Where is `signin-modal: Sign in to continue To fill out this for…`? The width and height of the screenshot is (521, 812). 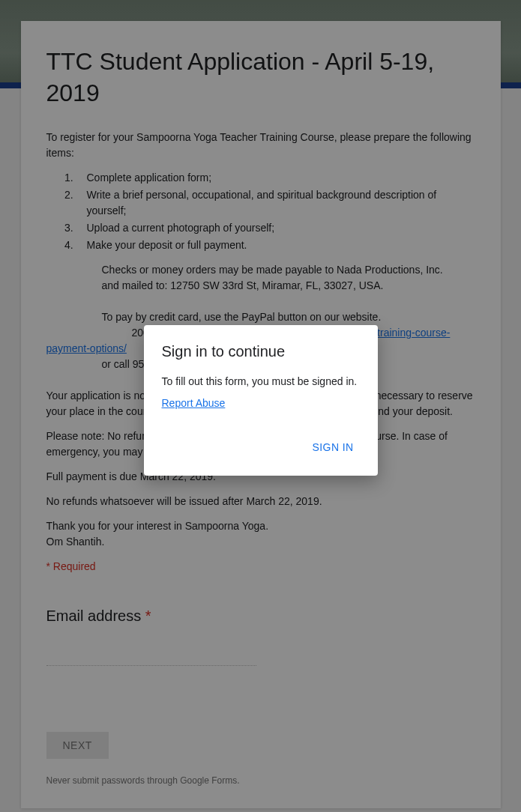 signin-modal: Sign in to continue To fill out this for… is located at coordinates (261, 400).